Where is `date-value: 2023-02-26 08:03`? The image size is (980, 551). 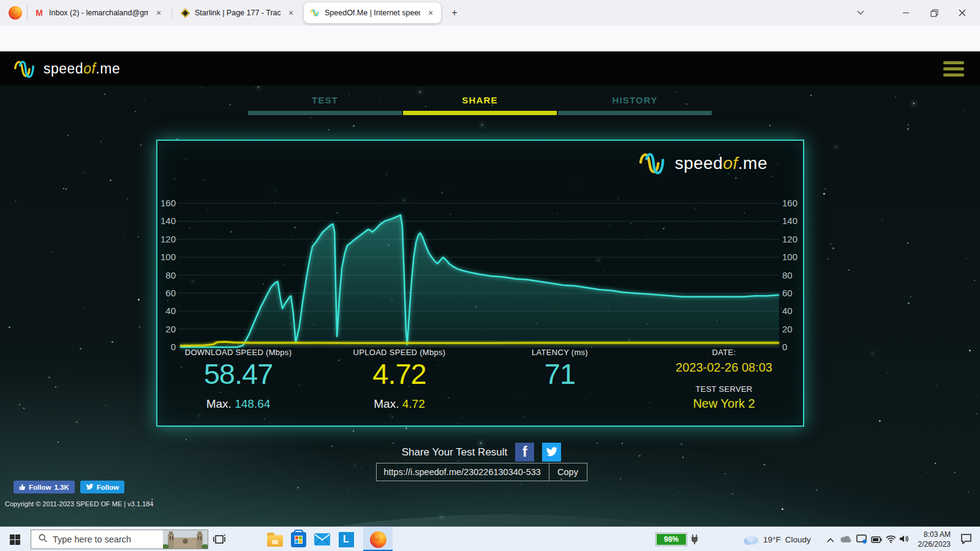
date-value: 2023-02-26 08:03 is located at coordinates (724, 367).